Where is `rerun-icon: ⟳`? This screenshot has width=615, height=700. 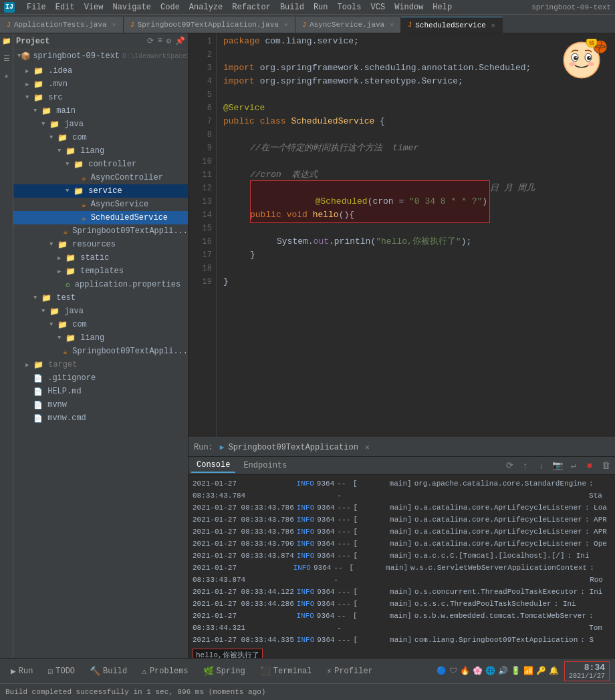 rerun-icon: ⟳ is located at coordinates (509, 466).